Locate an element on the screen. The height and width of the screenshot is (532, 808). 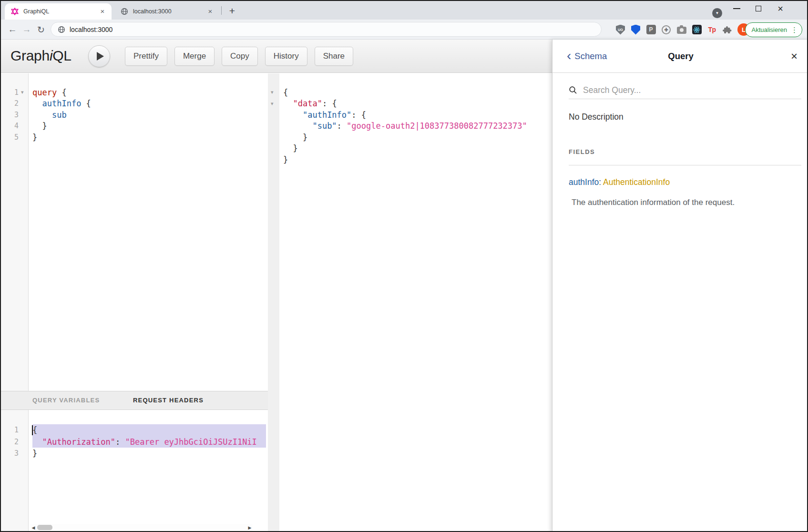
doc-title: Query is located at coordinates (680, 56).